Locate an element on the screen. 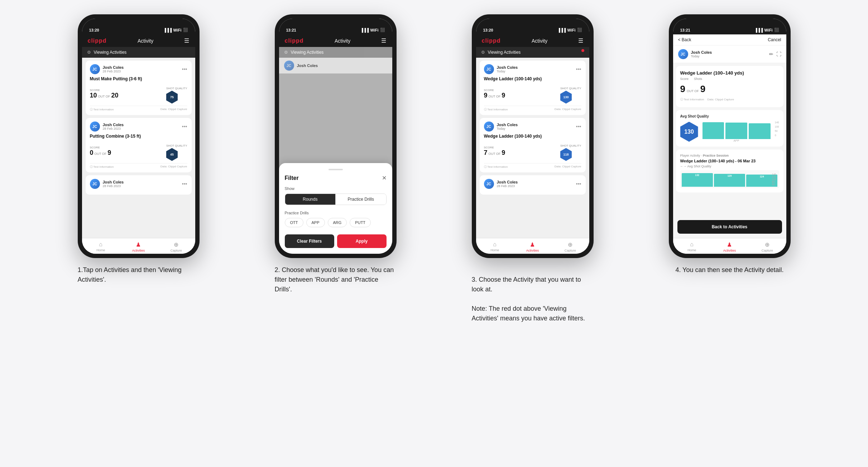 The width and height of the screenshot is (868, 467). back-button: < Back is located at coordinates (685, 40).